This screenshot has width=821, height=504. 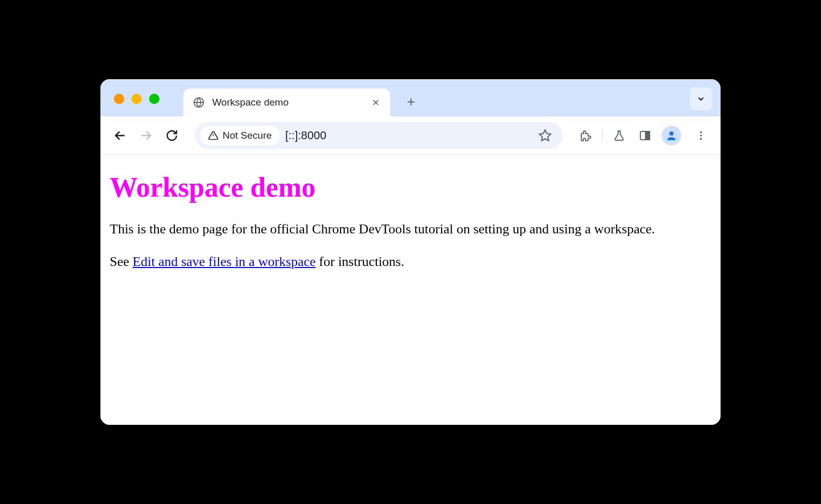 I want to click on side-panel-button, so click(x=645, y=136).